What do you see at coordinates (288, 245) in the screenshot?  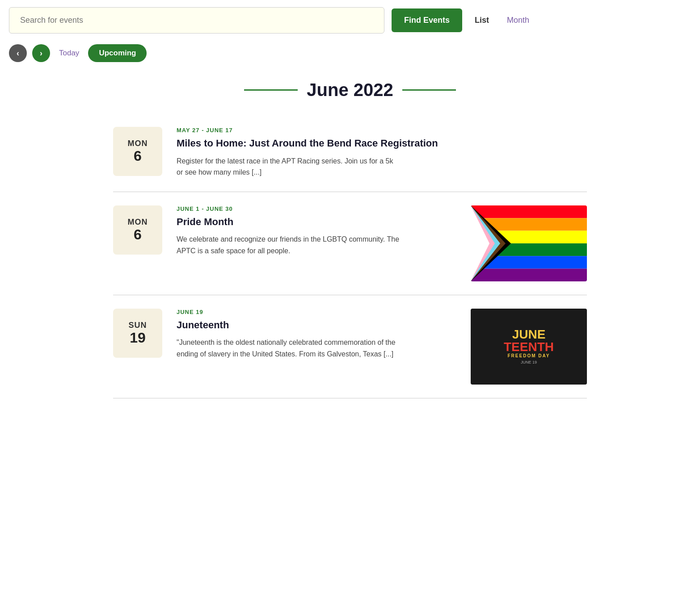 I see `event-description: We celebrate and recognize our friends i…` at bounding box center [288, 245].